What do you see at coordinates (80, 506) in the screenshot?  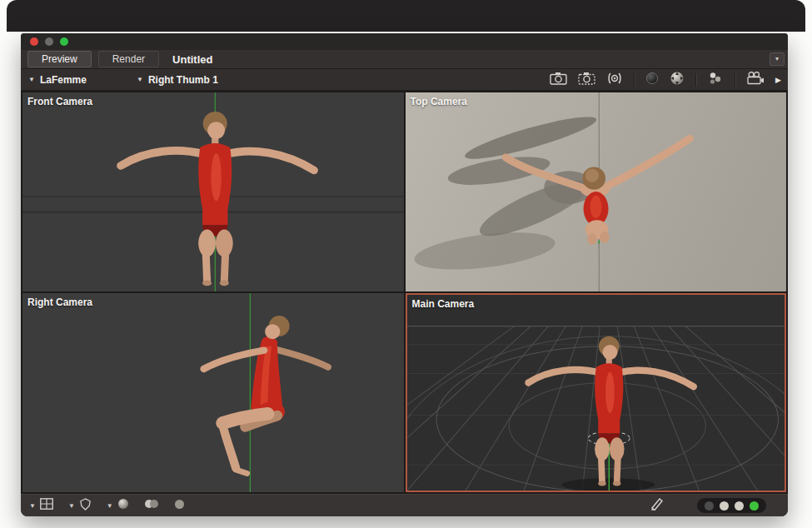 I see `tracking-mode-dropdown: ▼` at bounding box center [80, 506].